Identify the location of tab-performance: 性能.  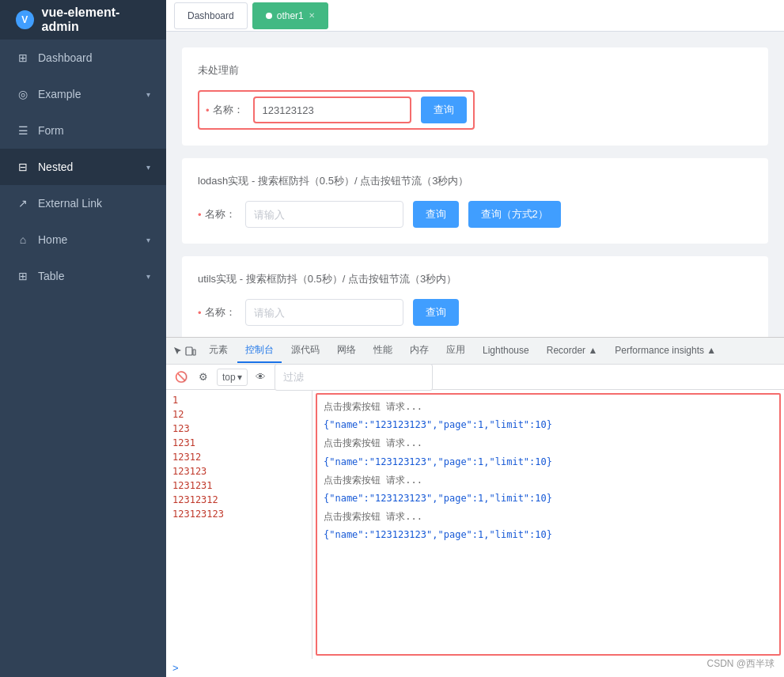
(383, 351).